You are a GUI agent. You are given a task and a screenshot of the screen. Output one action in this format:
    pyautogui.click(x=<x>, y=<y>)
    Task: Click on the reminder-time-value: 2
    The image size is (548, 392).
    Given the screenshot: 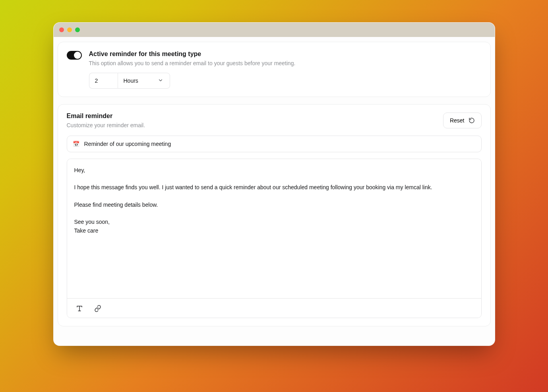 What is the action you would take?
    pyautogui.click(x=97, y=81)
    